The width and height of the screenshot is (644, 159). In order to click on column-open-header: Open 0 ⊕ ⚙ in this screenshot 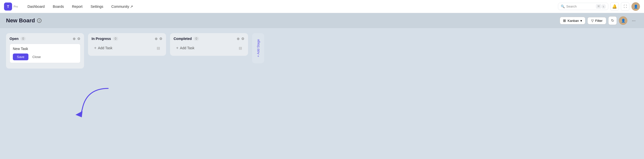, I will do `click(45, 39)`.